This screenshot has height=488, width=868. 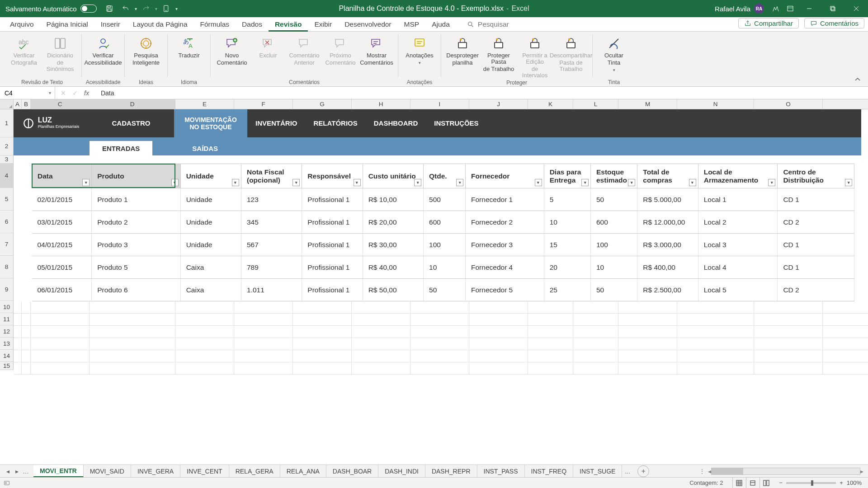 What do you see at coordinates (412, 24) in the screenshot?
I see `ribbon-tab: MSP` at bounding box center [412, 24].